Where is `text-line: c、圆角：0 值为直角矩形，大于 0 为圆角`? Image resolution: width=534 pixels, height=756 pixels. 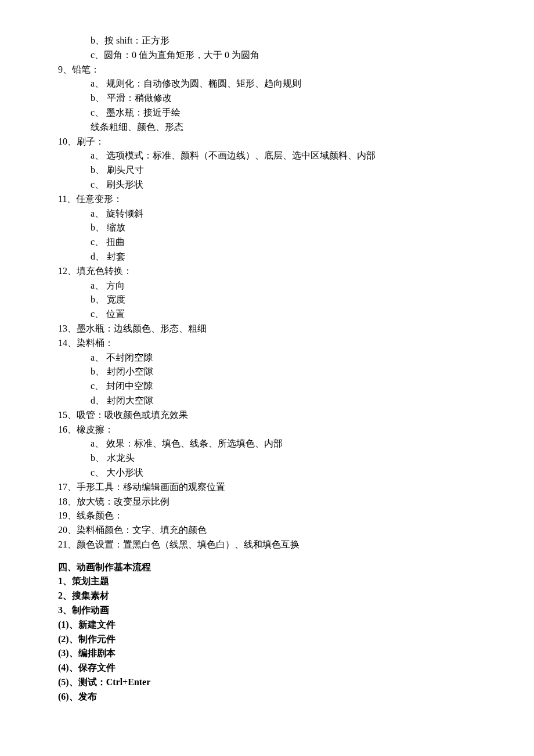 text-line: c、圆角：0 值为直角矩形，大于 0 为圆角 is located at coordinates (267, 56).